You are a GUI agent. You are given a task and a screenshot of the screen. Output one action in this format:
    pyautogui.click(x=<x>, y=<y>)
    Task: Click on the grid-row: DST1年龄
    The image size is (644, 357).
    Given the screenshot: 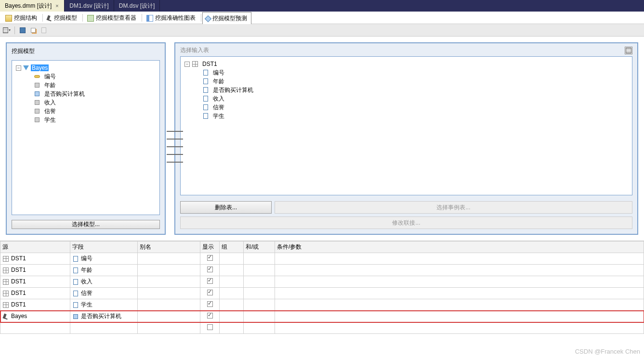 What is the action you would take?
    pyautogui.click(x=322, y=270)
    